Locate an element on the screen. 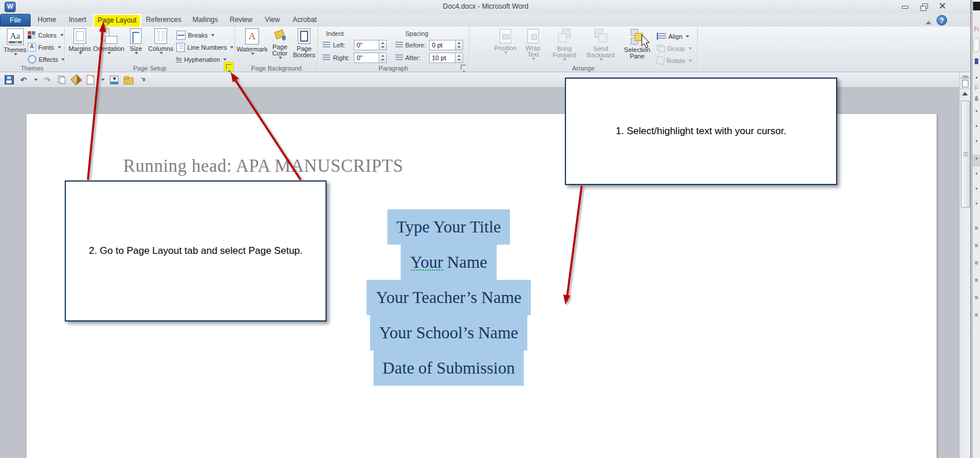  close-button is located at coordinates (942, 7).